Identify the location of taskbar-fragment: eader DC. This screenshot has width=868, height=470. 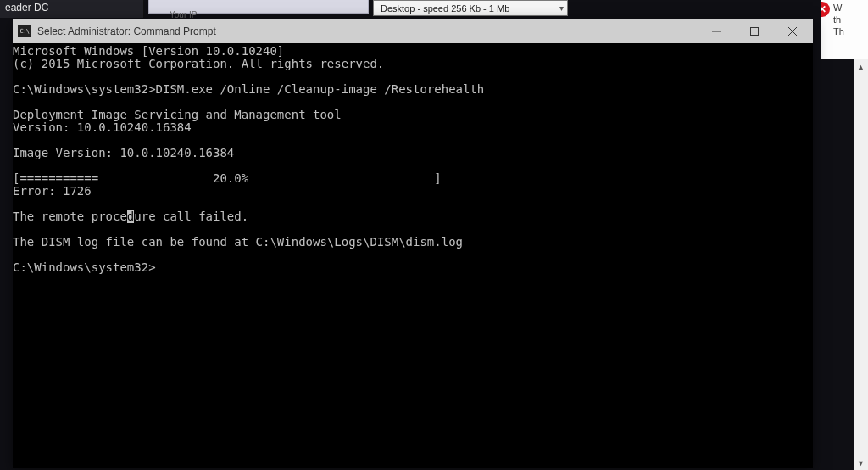
(72, 8).